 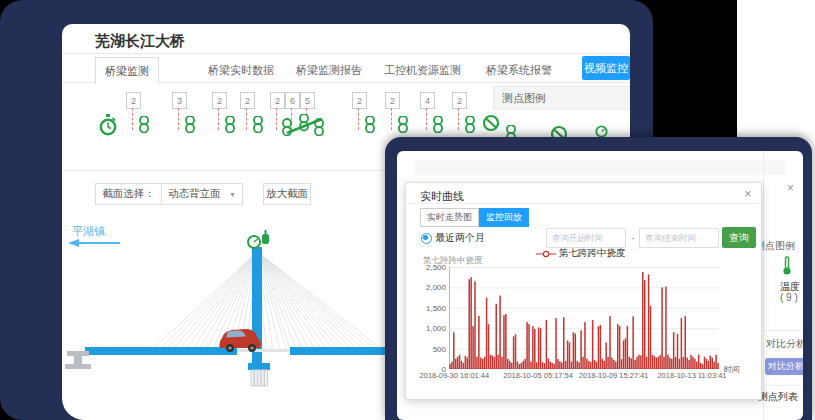 I want to click on modal-tab-bar: 实时走势图监控回放, so click(x=474, y=218).